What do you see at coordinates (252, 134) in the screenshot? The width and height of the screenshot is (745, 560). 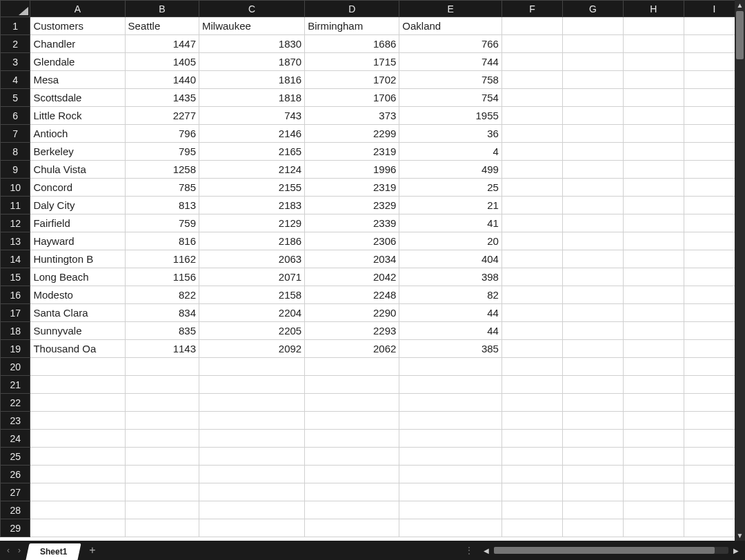 I see `cell: 2146` at bounding box center [252, 134].